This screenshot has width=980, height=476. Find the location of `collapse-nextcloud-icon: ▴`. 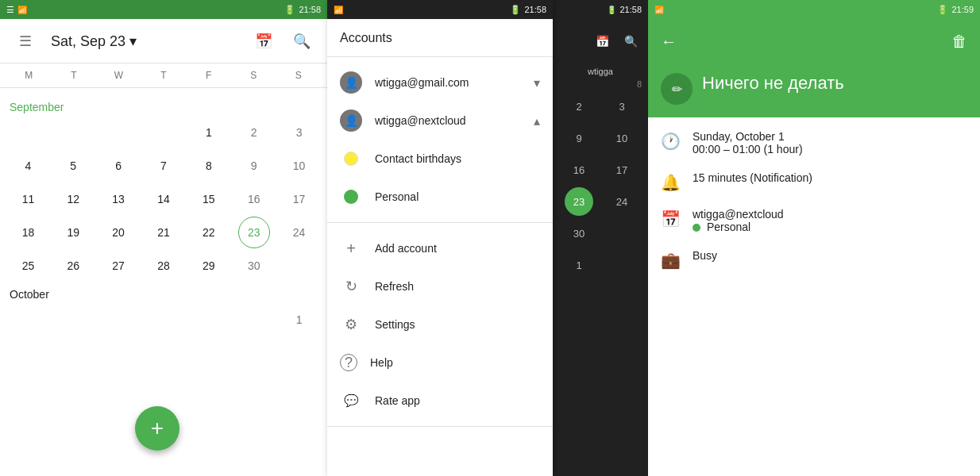

collapse-nextcloud-icon: ▴ is located at coordinates (537, 121).